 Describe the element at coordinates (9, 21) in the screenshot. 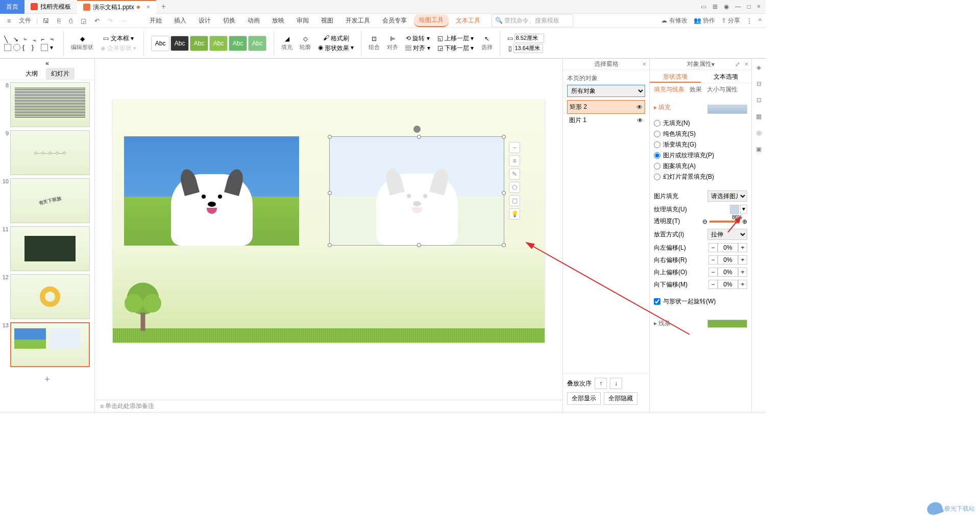

I see `menu-icon: ≡` at that location.